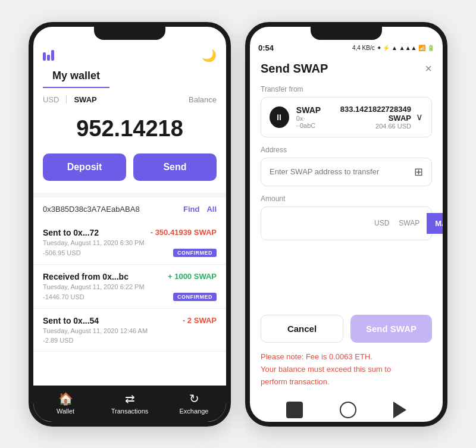 This screenshot has width=476, height=448. What do you see at coordinates (76, 77) in the screenshot?
I see `page-title: My wallet` at bounding box center [76, 77].